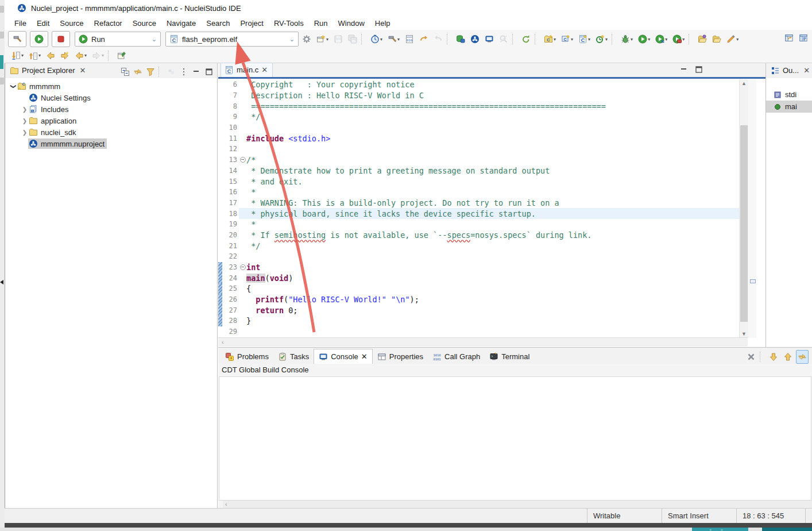 Image resolution: width=812 pixels, height=531 pixels. What do you see at coordinates (550, 39) in the screenshot?
I see `new-c-project-icon: C▾` at bounding box center [550, 39].